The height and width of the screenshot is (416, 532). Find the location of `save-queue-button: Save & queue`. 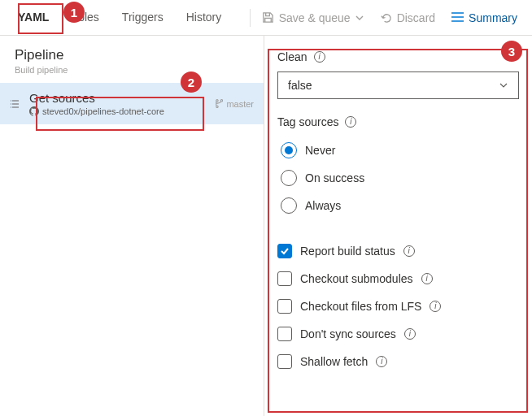

save-queue-button: Save & queue is located at coordinates (312, 18).